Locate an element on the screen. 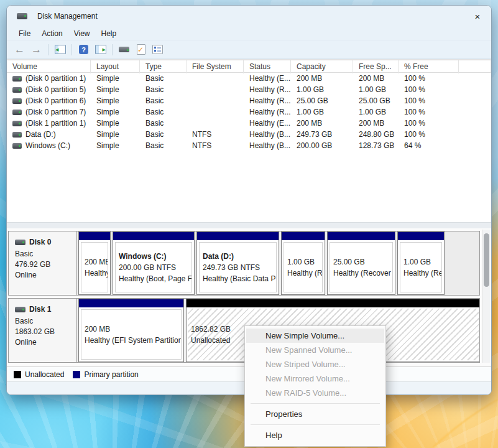 This screenshot has height=448, width=498. partition-block: Windows (C:)200.00 GB NTFSHealthy (Boot,… is located at coordinates (154, 263).